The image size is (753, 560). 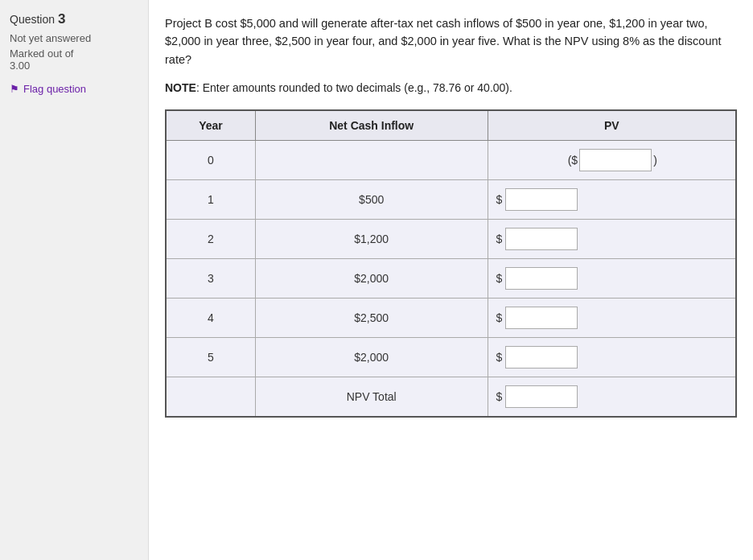 What do you see at coordinates (32, 19) in the screenshot?
I see `question-text-label: Question` at bounding box center [32, 19].